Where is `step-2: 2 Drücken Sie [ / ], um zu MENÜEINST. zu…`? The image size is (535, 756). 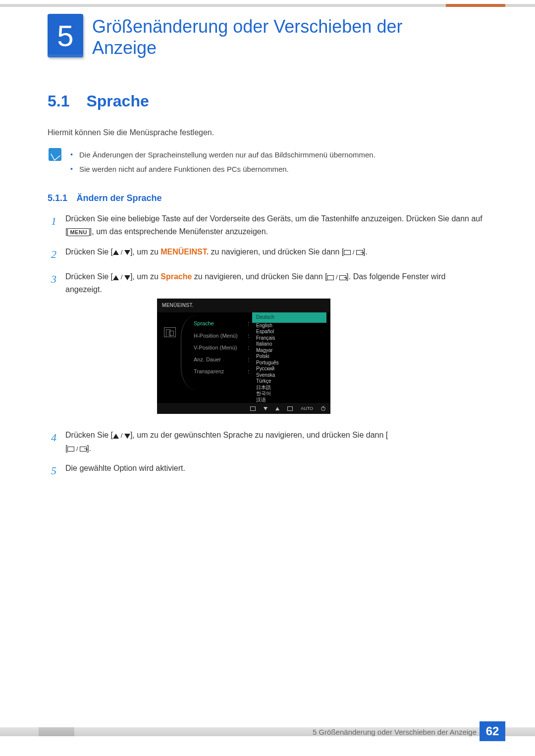 step-2: 2 Drücken Sie [ / ], um zu MENÜEINST. zu… is located at coordinates (266, 254).